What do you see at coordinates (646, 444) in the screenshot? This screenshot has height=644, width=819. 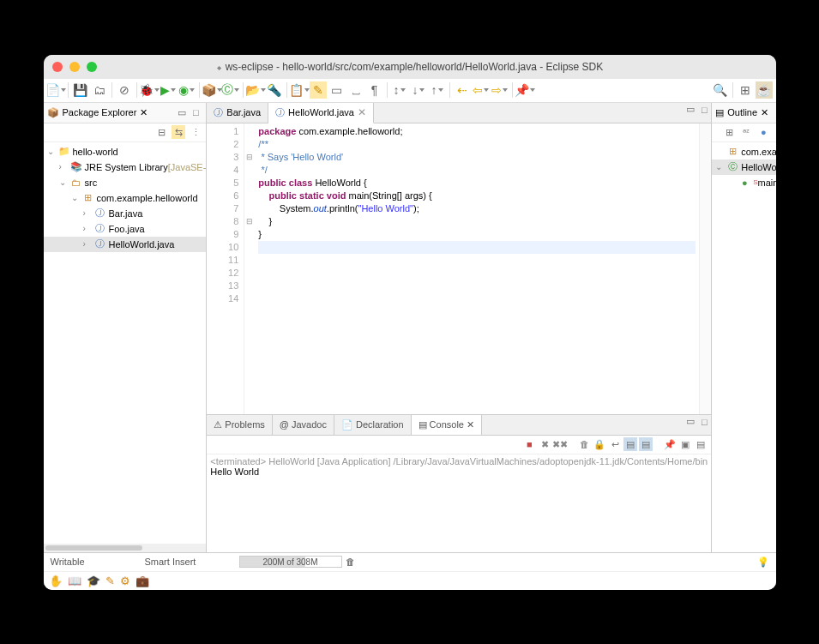 I see `show-stderr-button: ▤` at bounding box center [646, 444].